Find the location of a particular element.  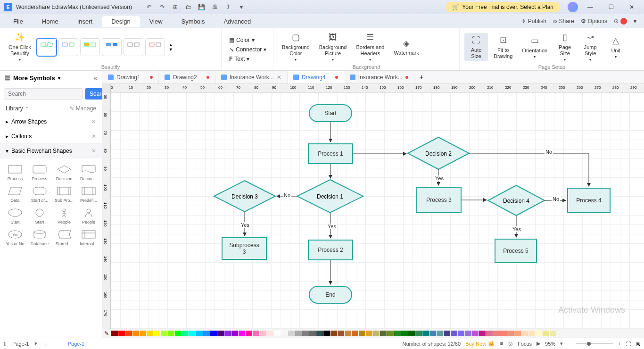

undo-icon: ↶ is located at coordinates (149, 7).